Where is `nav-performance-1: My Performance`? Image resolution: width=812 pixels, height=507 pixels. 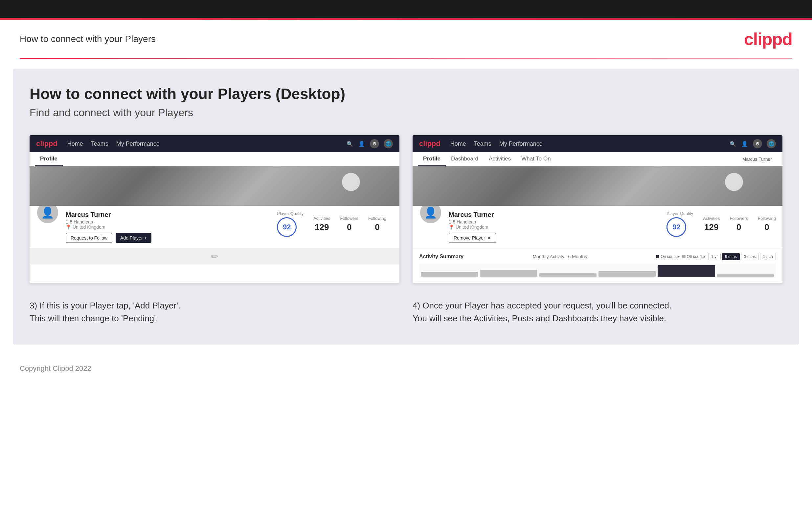 nav-performance-1: My Performance is located at coordinates (138, 144).